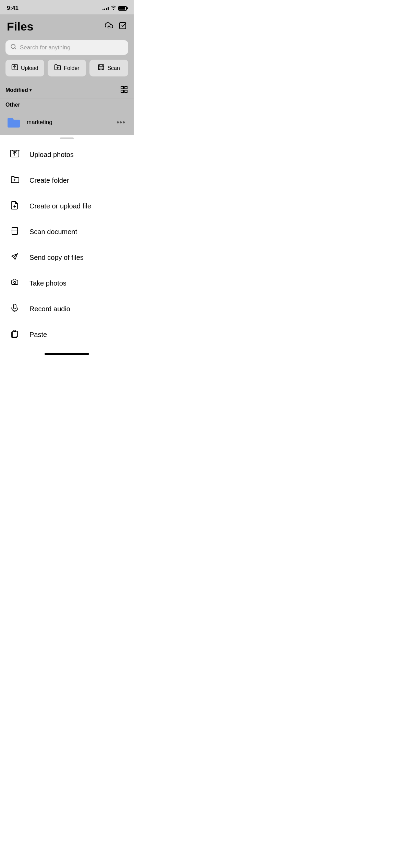 The image size is (401, 868). I want to click on folder-action-button: Folder, so click(67, 68).